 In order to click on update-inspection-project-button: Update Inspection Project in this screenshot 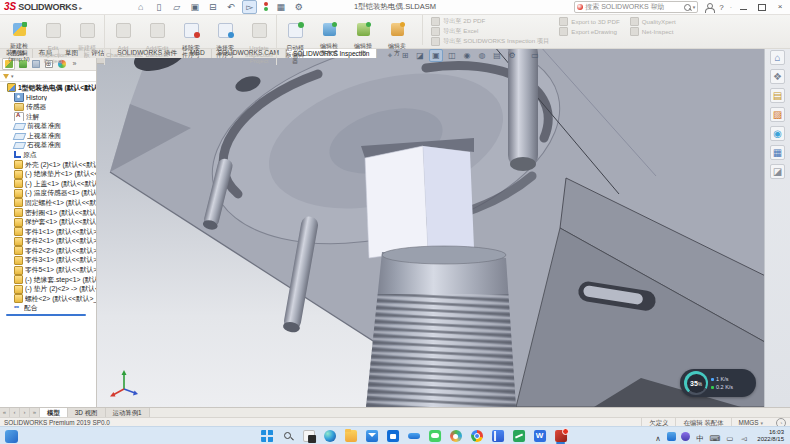, I will do `click(260, 40)`.